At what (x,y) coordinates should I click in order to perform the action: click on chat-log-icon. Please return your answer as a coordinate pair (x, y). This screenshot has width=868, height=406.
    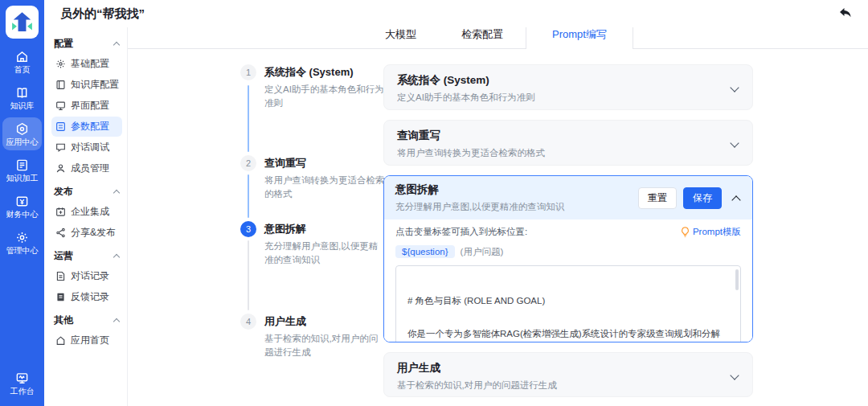
    Looking at the image, I should click on (61, 277).